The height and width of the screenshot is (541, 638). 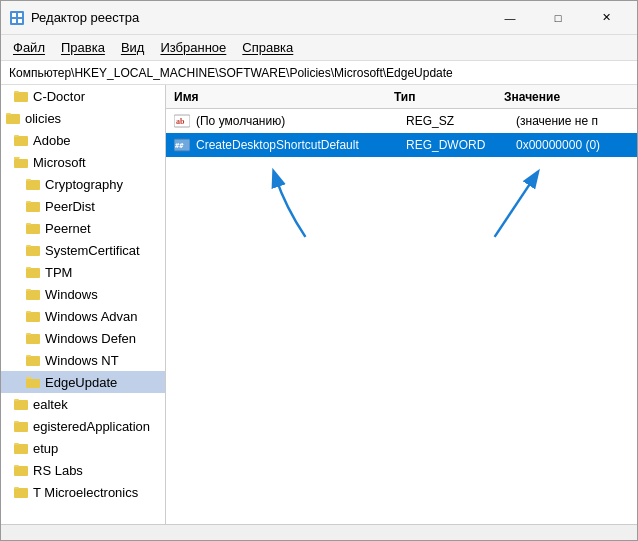 What do you see at coordinates (83, 338) in the screenshot?
I see `tree-item-windows-defen: Windows Defen` at bounding box center [83, 338].